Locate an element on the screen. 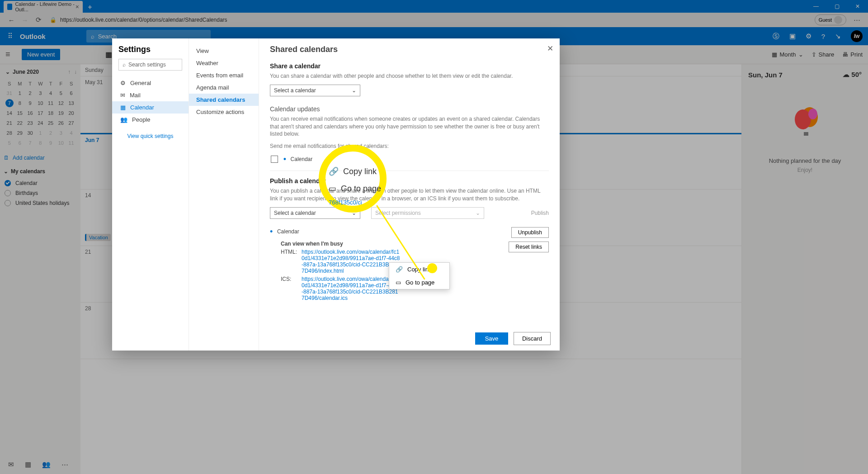  settings-sub-view: View is located at coordinates (224, 51).